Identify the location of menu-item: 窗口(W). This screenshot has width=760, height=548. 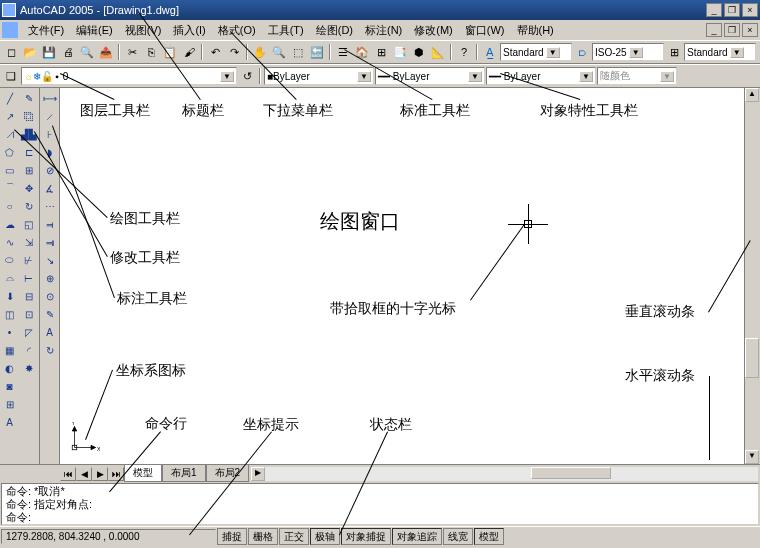
(485, 30).